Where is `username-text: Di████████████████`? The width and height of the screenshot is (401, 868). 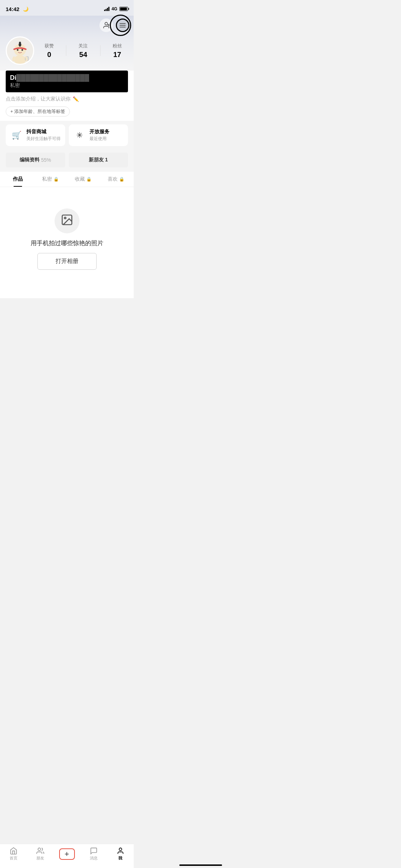 username-text: Di████████████████ is located at coordinates (67, 78).